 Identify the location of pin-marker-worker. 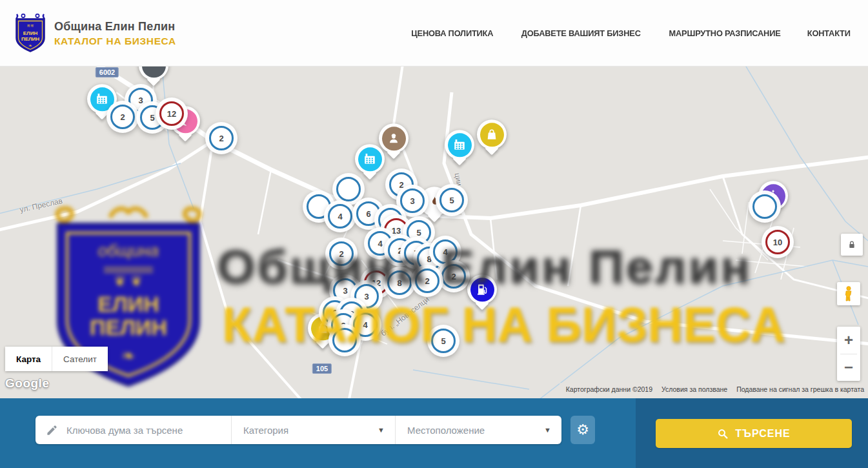
(394, 138).